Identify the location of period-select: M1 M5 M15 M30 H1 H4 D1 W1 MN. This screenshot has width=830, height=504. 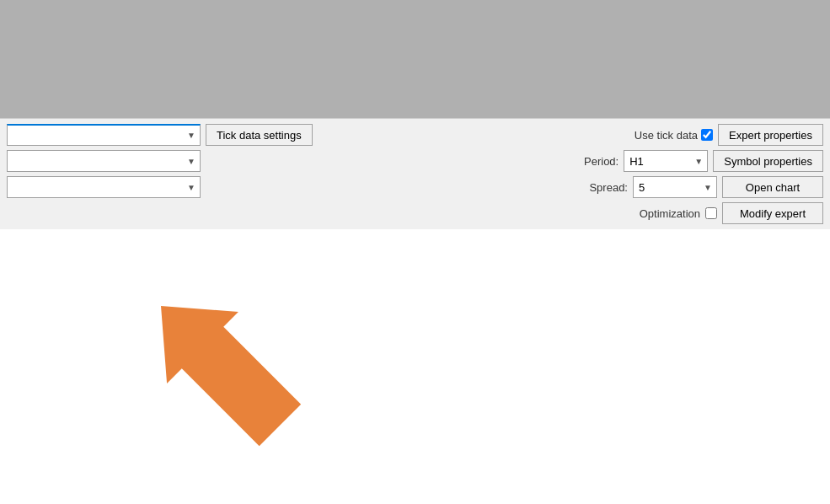
(666, 161).